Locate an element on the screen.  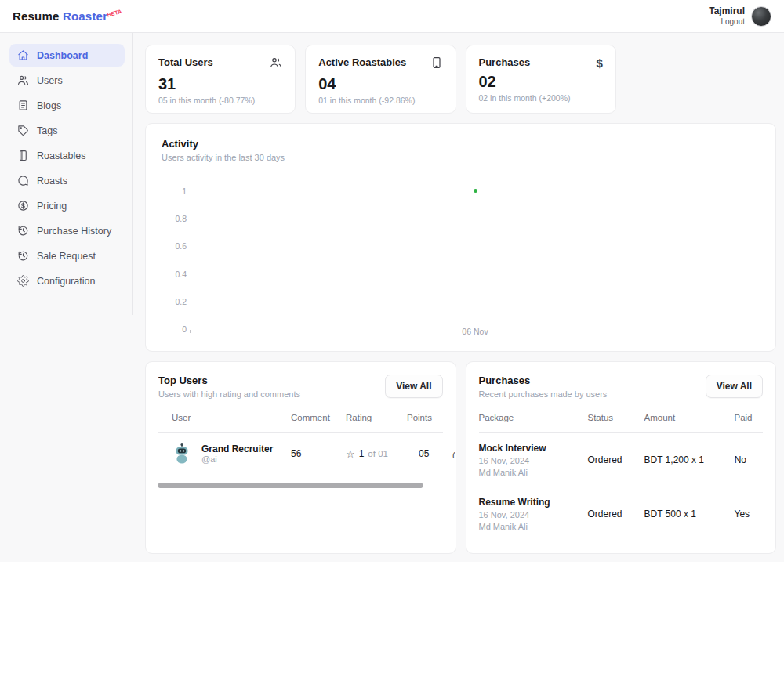
column-header-amount: Amount is located at coordinates (690, 418).